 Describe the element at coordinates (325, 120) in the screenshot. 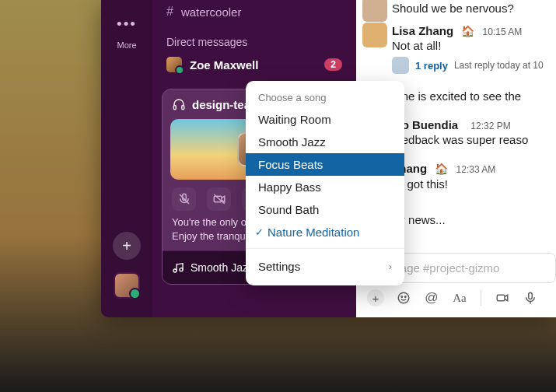

I see `song-option: Waiting Room` at that location.